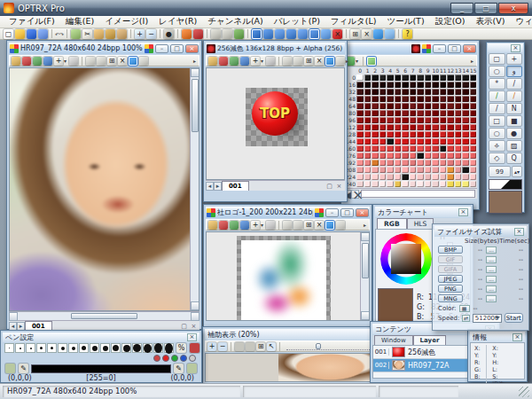 The height and width of the screenshot is (399, 532). Describe the element at coordinates (440, 49) in the screenshot. I see `palette-minimize-button: –` at that location.